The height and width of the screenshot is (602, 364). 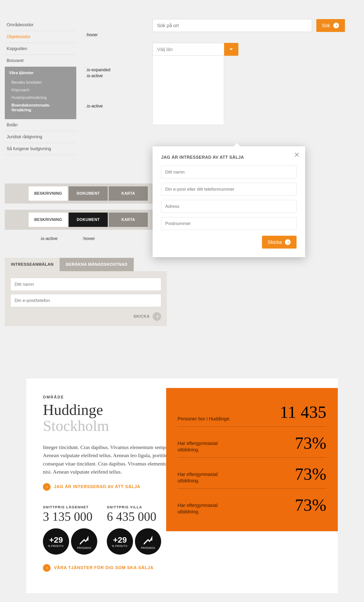 What do you see at coordinates (86, 284) in the screenshot?
I see `interest-name-field` at bounding box center [86, 284].